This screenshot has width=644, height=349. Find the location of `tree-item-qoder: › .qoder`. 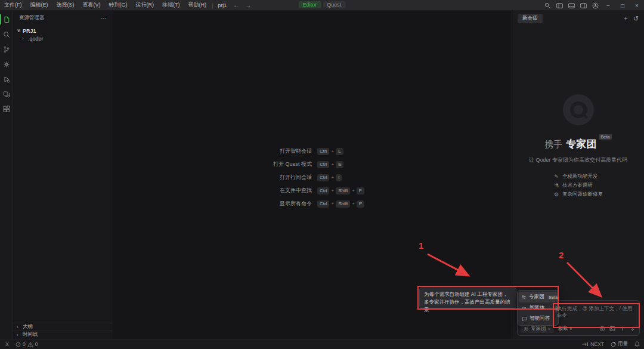

tree-item-qoder: › .qoder is located at coordinates (63, 38).